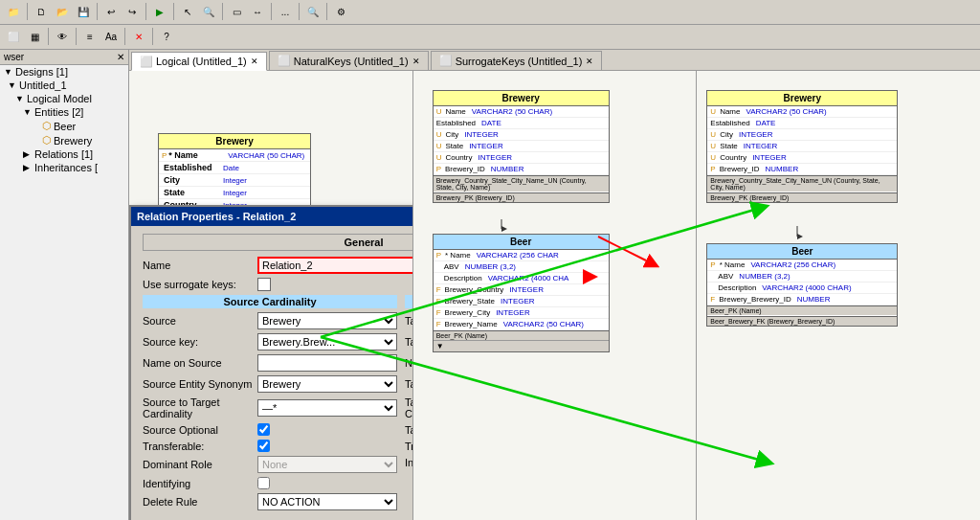 The height and width of the screenshot is (520, 980). Describe the element at coordinates (199, 61) in the screenshot. I see `tab-logical: ⬜ Logical (Untitled_1) ✕` at that location.